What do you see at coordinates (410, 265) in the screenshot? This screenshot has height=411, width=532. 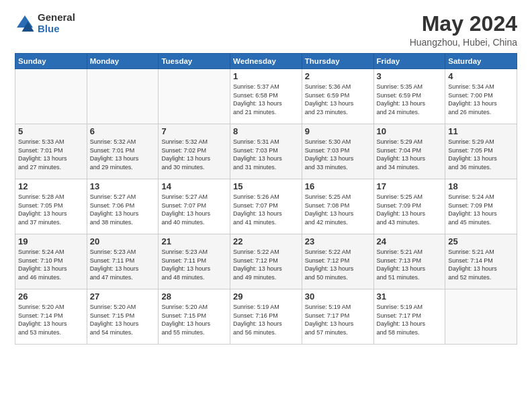 I see `day-info: Sunrise: 5:21 AM Sunset: 7:13 PM Dayligh…` at bounding box center [410, 265].